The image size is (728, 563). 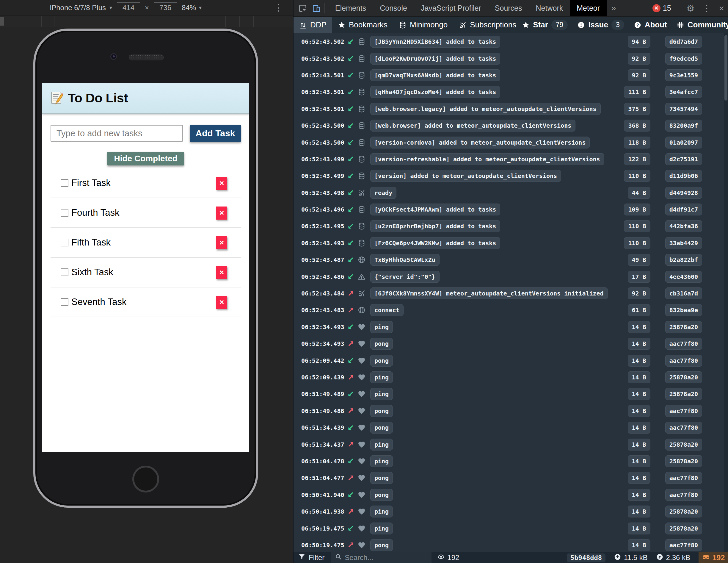 What do you see at coordinates (317, 8) in the screenshot?
I see `toggle-device-toolbar-icon` at bounding box center [317, 8].